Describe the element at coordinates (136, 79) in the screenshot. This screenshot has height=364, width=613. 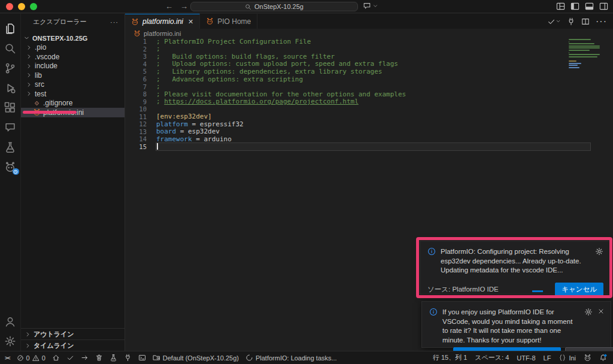
I see `line-number: 6` at that location.